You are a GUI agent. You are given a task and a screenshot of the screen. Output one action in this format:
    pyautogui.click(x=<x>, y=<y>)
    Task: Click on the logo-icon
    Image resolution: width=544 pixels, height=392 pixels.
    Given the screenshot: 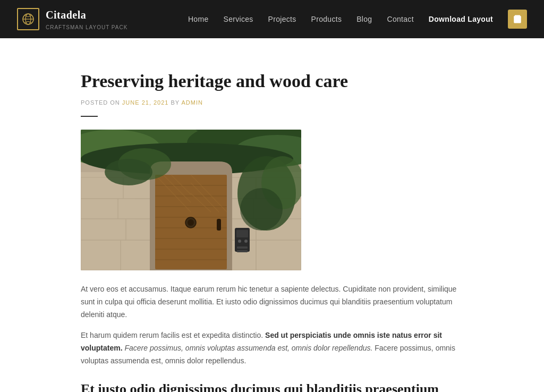 What is the action you would take?
    pyautogui.click(x=28, y=19)
    